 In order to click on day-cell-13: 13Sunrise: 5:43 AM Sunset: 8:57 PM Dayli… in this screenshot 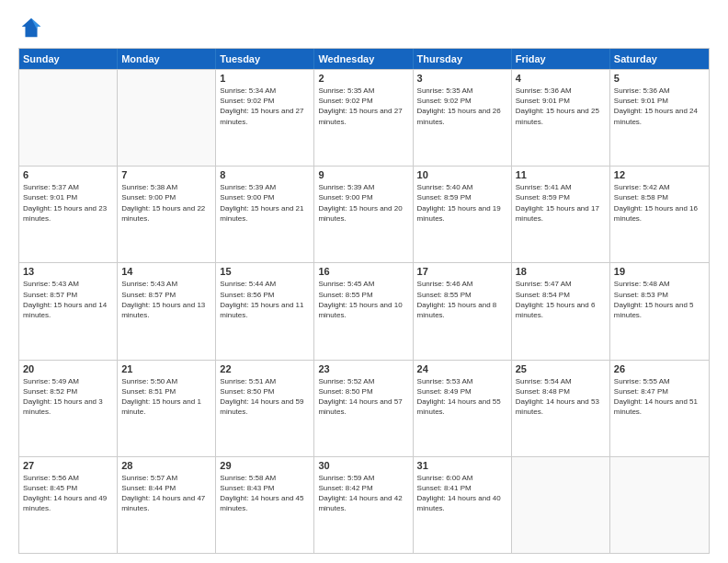, I will do `click(68, 311)`.